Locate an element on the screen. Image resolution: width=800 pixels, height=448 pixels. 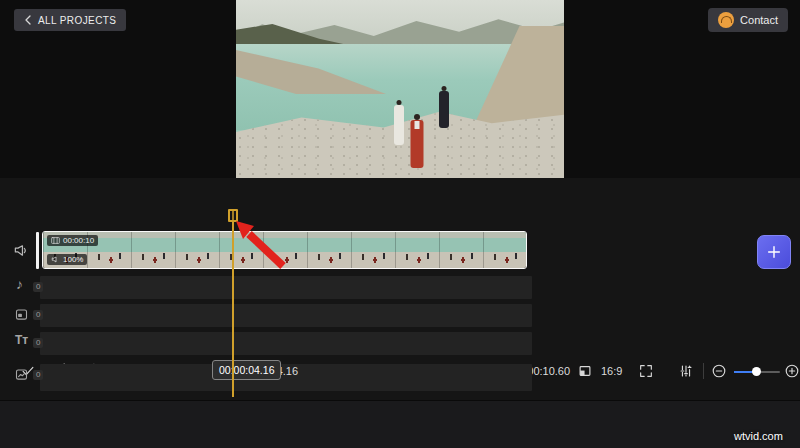
person-white-suit is located at coordinates (399, 126).